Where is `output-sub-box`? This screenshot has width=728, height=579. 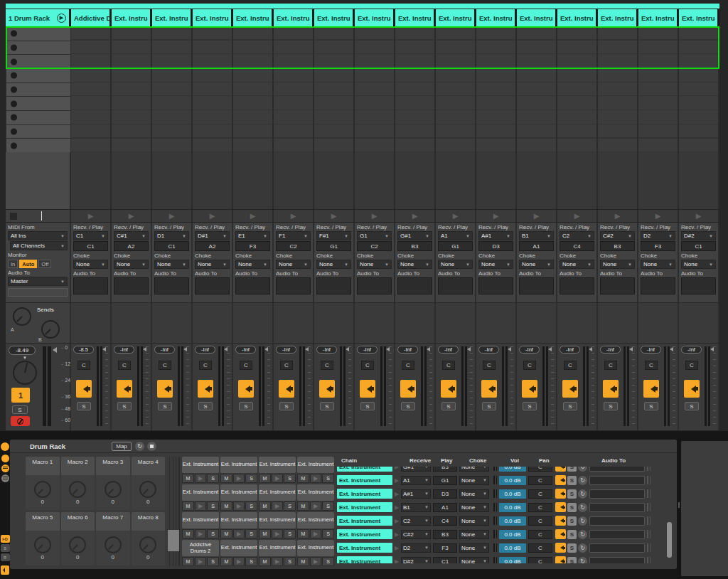
output-sub-box is located at coordinates (38, 292).